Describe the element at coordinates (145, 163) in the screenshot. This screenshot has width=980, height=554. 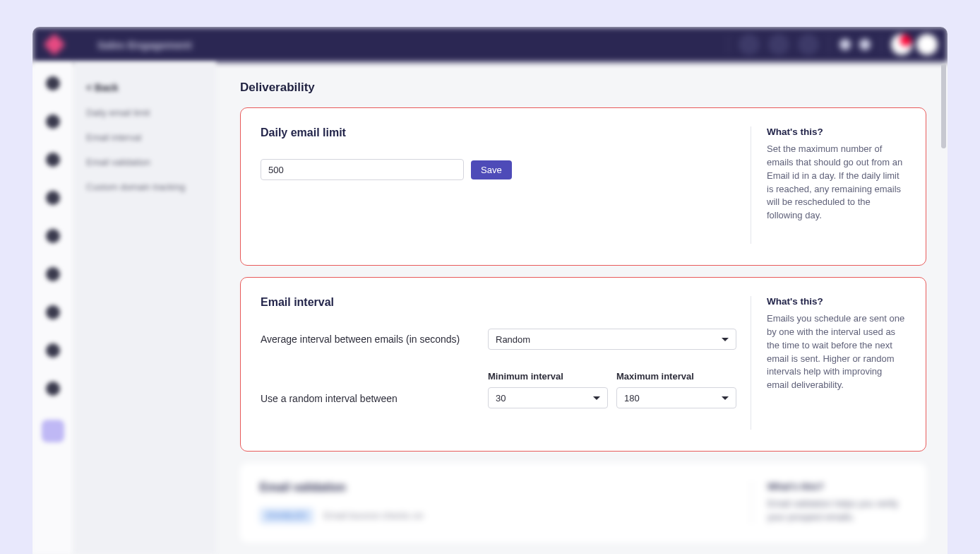
I see `sidenav-item-email-validation: Email validation` at that location.